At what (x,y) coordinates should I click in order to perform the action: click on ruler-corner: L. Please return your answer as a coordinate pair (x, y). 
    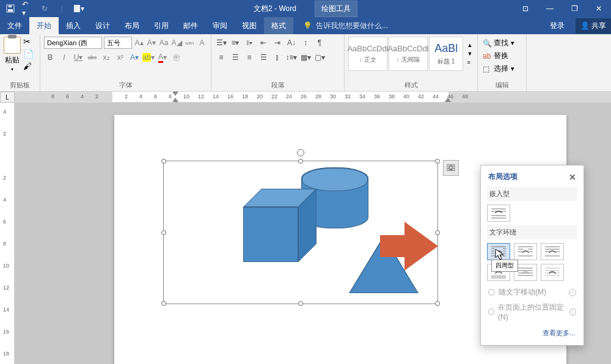
    Looking at the image, I should click on (7, 97).